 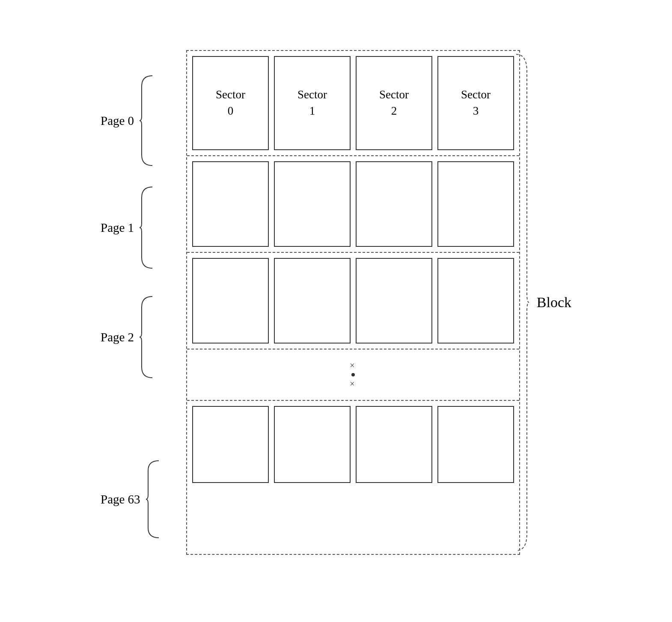 What do you see at coordinates (476, 103) in the screenshot?
I see `sector-0-3: Sector3` at bounding box center [476, 103].